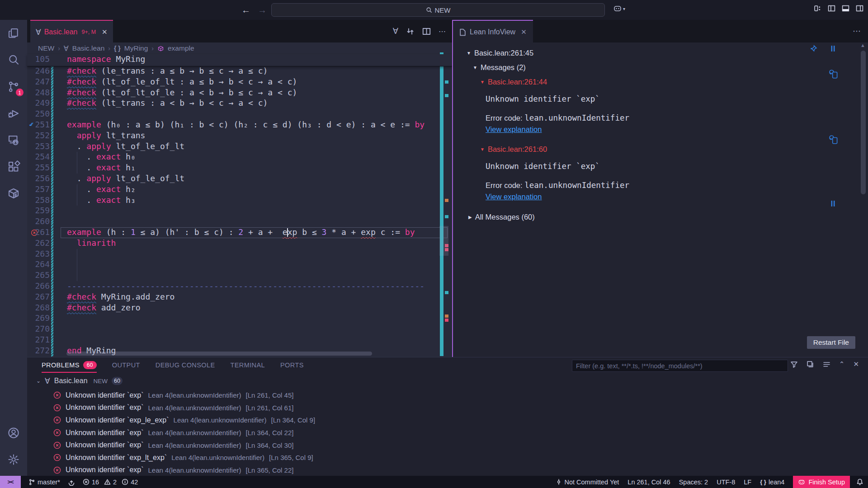 The height and width of the screenshot is (488, 868). Describe the element at coordinates (44, 482) in the screenshot. I see `git-branch-item: master*` at that location.